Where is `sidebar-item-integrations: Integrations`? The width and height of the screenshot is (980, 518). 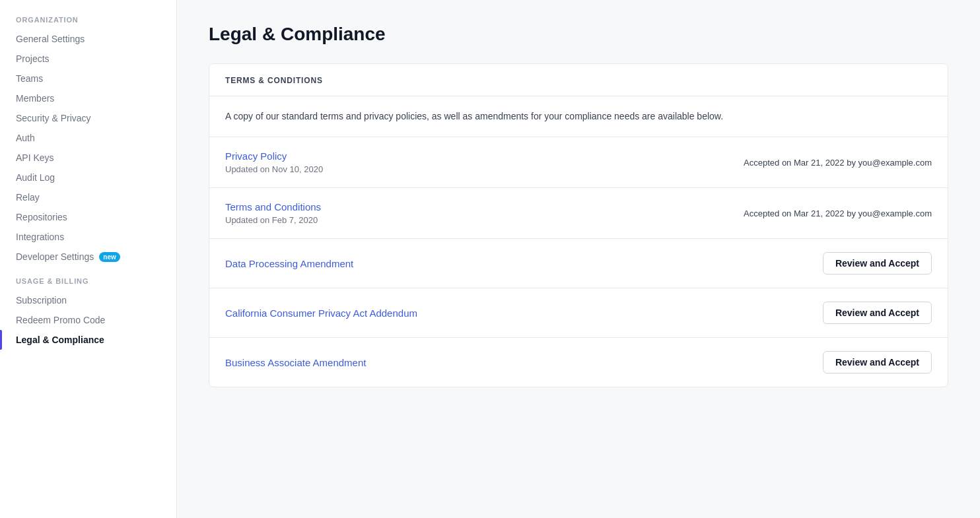
sidebar-item-integrations: Integrations is located at coordinates (88, 237).